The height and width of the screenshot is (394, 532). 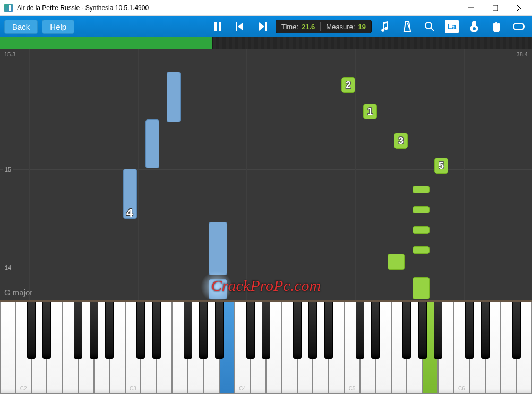 What do you see at coordinates (266, 43) in the screenshot?
I see `progress-bar` at bounding box center [266, 43].